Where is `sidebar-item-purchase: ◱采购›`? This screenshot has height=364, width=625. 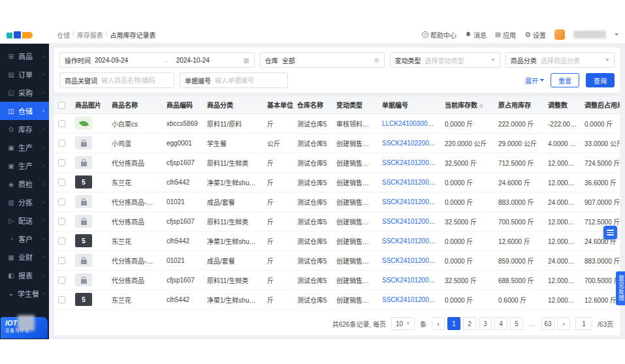 sidebar-item-purchase: ◱采购› is located at coordinates (25, 93).